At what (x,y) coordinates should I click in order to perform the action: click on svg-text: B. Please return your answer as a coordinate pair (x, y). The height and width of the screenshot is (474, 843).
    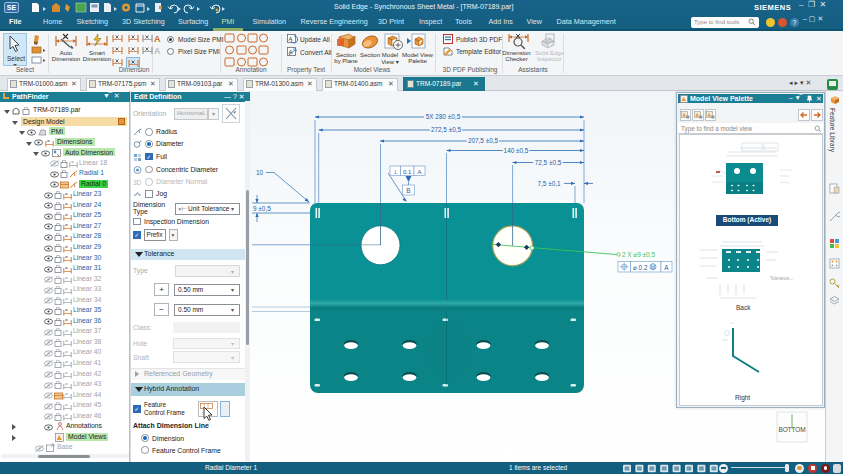
    Looking at the image, I should click on (408, 190).